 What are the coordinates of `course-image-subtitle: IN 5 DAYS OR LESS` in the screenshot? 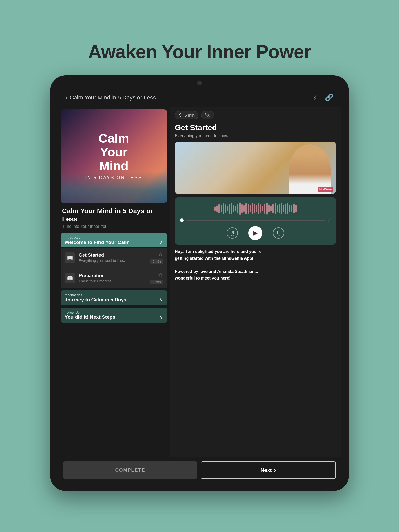 It's located at (114, 178).